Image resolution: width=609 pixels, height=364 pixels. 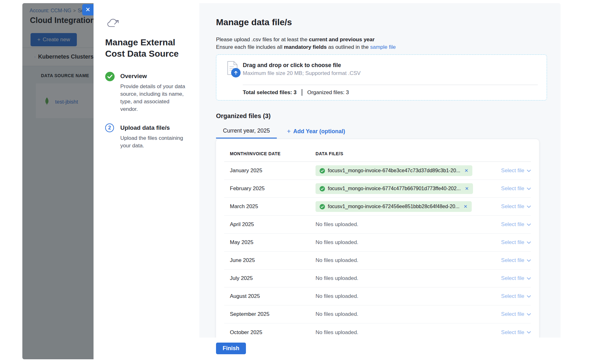 What do you see at coordinates (394, 189) in the screenshot?
I see `file-chip: focusv1_mongo-invoice-6774c477b667901d77…` at bounding box center [394, 189].